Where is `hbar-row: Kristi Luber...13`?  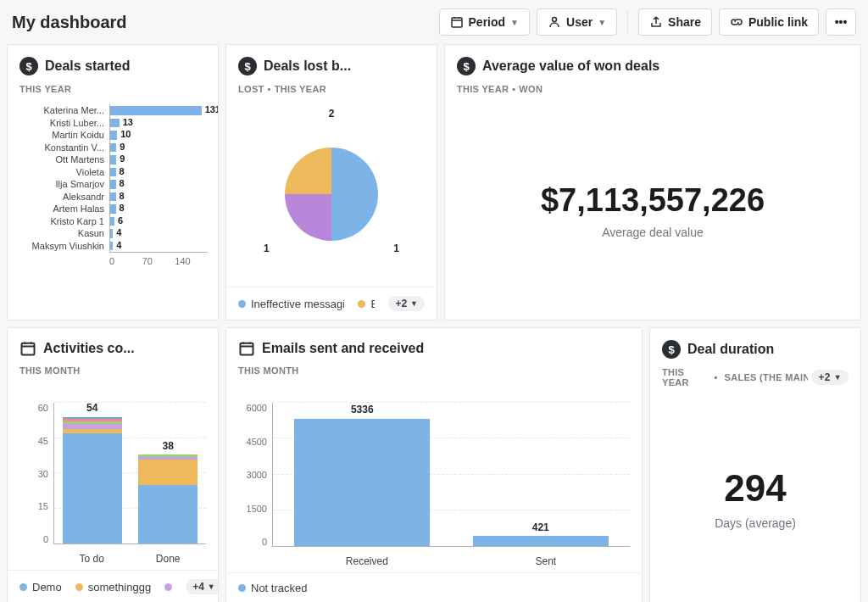
hbar-row: Kristi Luber...13 is located at coordinates (108, 124).